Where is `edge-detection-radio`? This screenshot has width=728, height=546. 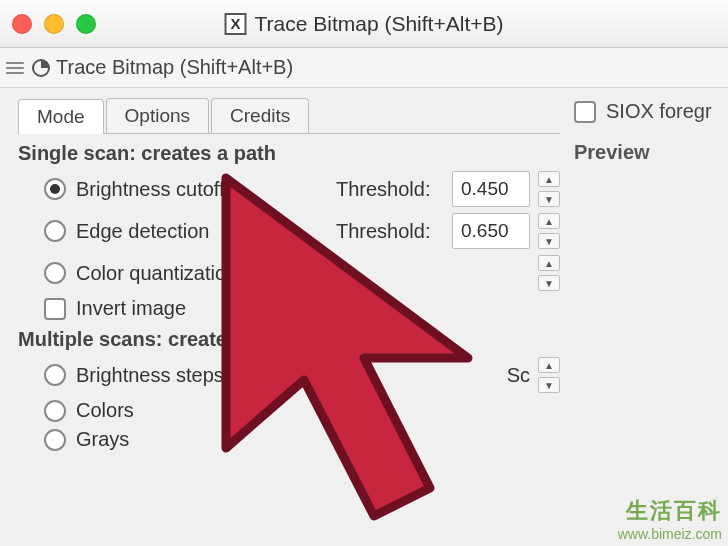 edge-detection-radio is located at coordinates (55, 231).